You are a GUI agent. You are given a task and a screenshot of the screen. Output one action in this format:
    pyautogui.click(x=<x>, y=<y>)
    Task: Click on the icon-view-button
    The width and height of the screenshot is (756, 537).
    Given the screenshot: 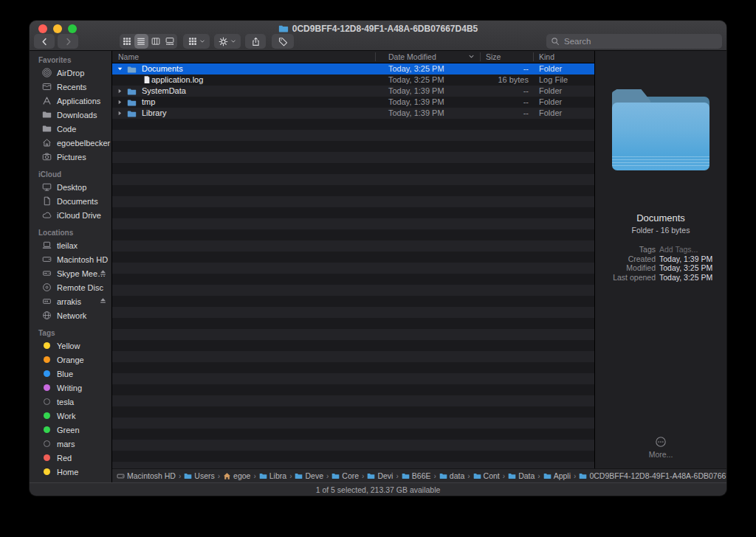 What is the action you would take?
    pyautogui.click(x=127, y=41)
    